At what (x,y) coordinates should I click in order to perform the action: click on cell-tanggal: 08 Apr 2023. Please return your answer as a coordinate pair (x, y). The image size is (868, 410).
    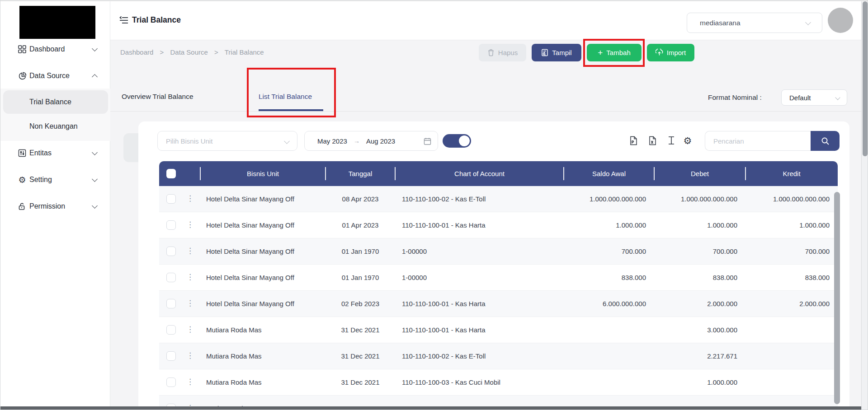
    Looking at the image, I should click on (360, 199).